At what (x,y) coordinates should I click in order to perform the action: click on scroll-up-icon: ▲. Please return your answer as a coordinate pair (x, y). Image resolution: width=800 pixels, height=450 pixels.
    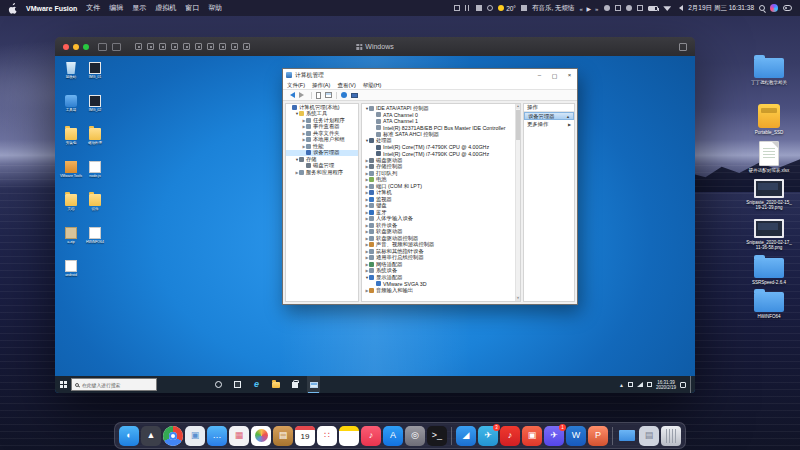
    Looking at the image, I should click on (518, 106).